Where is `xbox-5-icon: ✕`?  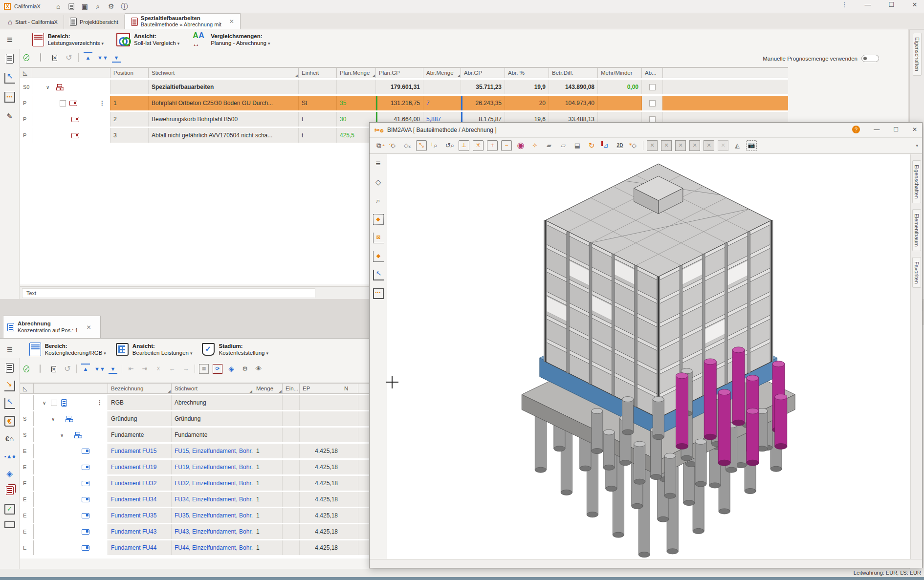 xbox-5-icon: ✕ is located at coordinates (709, 146).